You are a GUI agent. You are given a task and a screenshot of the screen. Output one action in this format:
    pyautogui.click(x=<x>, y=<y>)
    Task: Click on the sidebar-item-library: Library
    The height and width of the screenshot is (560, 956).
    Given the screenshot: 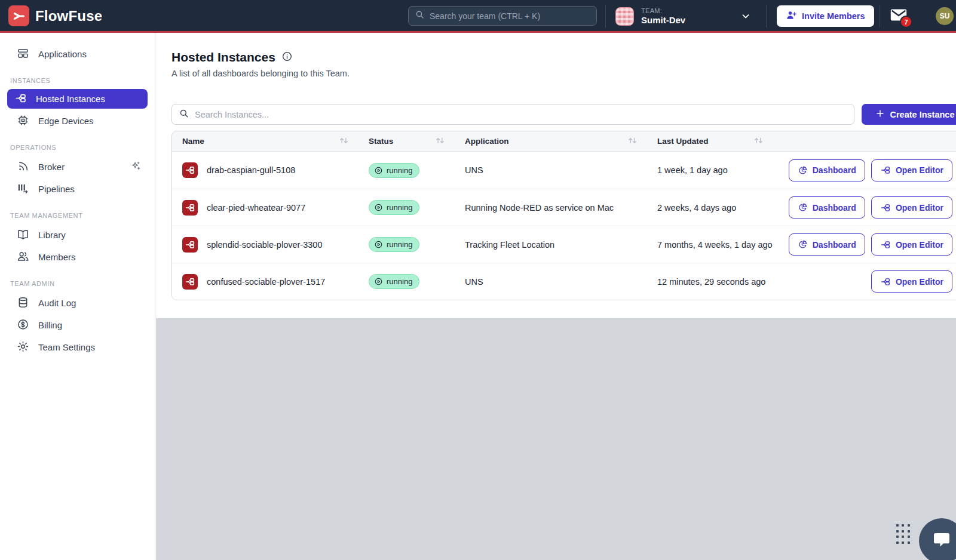 What is the action you would take?
    pyautogui.click(x=78, y=235)
    